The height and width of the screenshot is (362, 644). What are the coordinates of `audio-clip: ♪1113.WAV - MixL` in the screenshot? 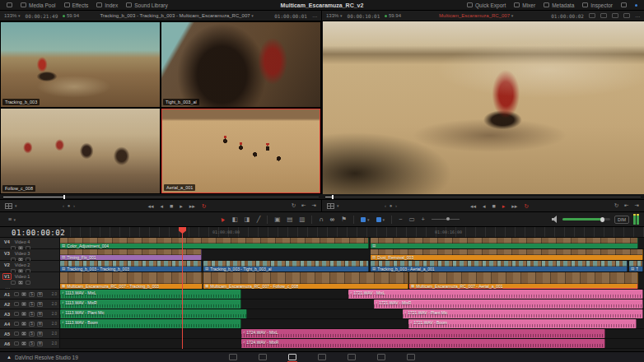 It's located at (151, 295).